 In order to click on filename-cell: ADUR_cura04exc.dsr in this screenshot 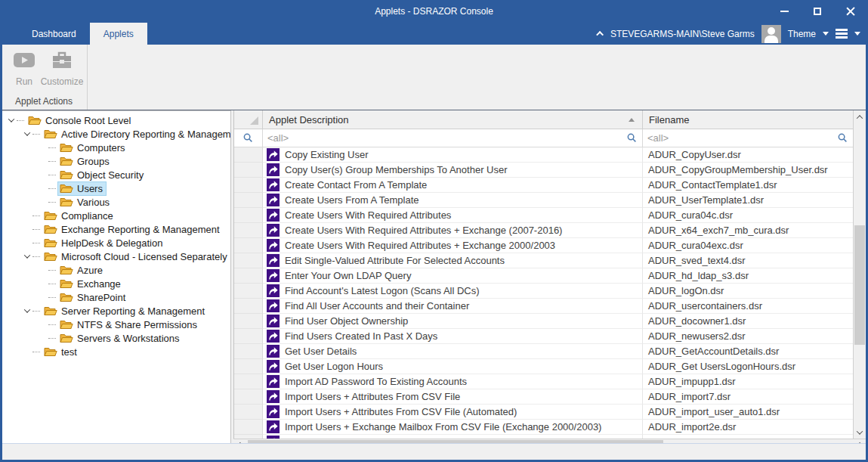, I will do `click(748, 246)`.